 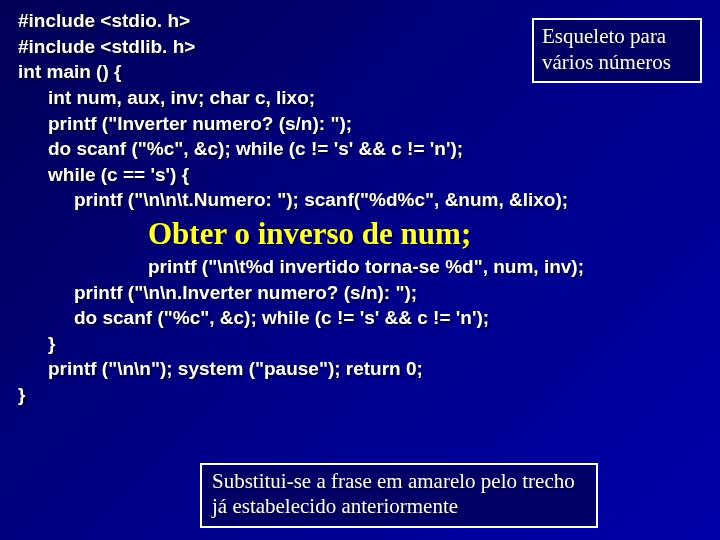 What do you see at coordinates (360, 124) in the screenshot?
I see `code-line-5: printf ("Inverter numero? (s/n): ");` at bounding box center [360, 124].